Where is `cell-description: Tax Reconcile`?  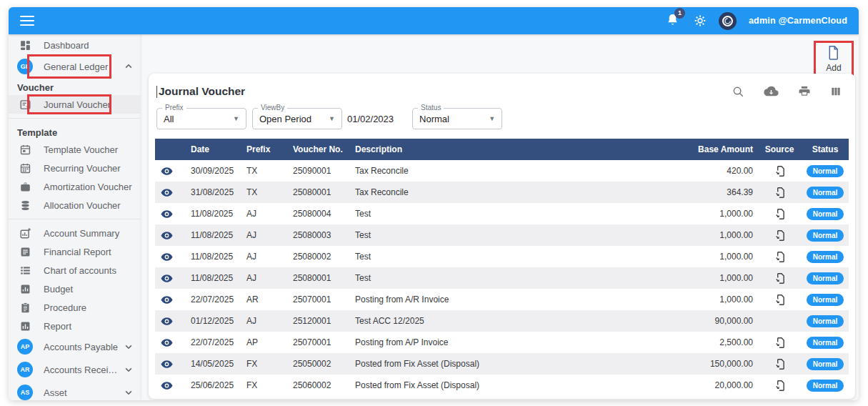
cell-description: Tax Reconcile is located at coordinates (497, 192).